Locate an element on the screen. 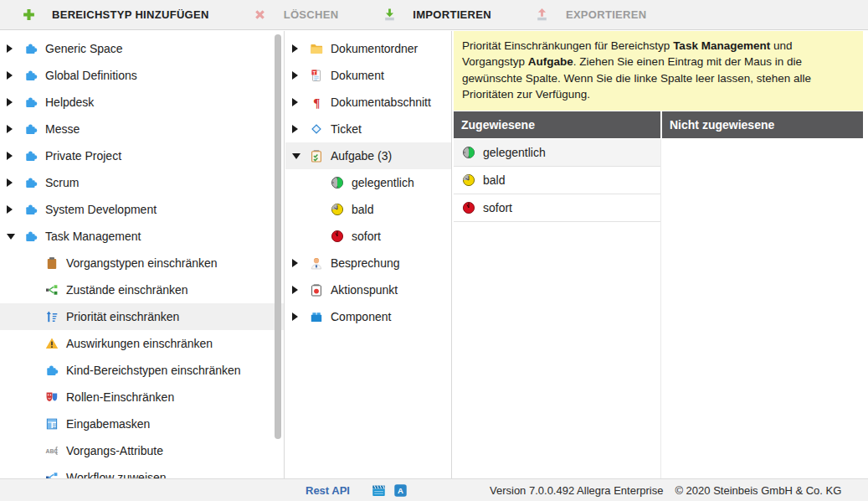 This screenshot has width=868, height=501. tree-item-dokumentabschnitt: ¶ Dokumentabschnitt is located at coordinates (368, 102).